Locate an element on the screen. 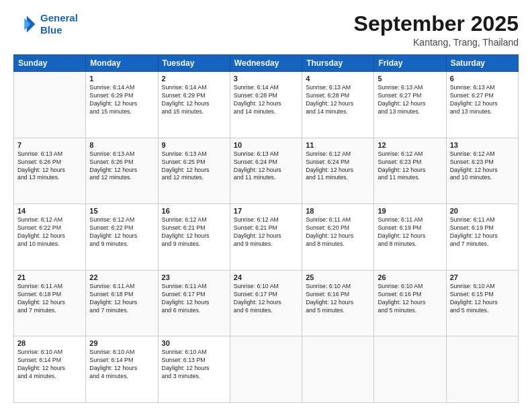  calendar-cell: 27Sunrise: 6:10 AM Sunset: 6:15 PM Dayli… is located at coordinates (482, 304).